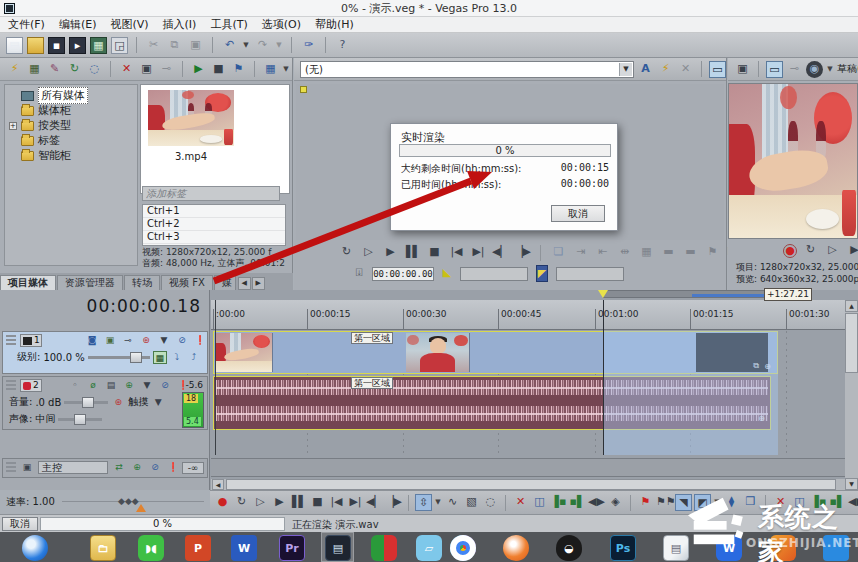  Describe the element at coordinates (54, 70) in the screenshot. I see `get-photo-icon: ✎` at that location.